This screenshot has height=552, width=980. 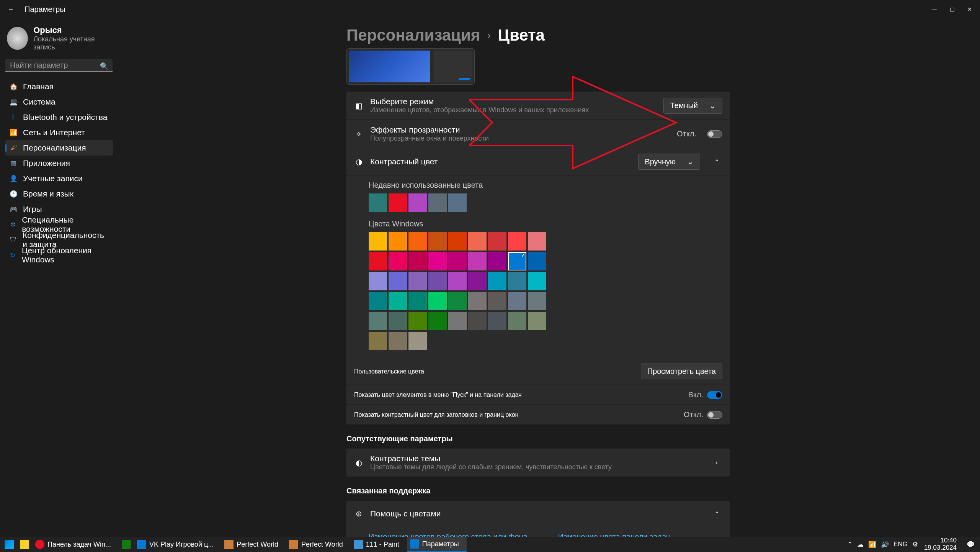 I want to click on sidebar-item: ✲Специальные возможности, so click(x=59, y=224).